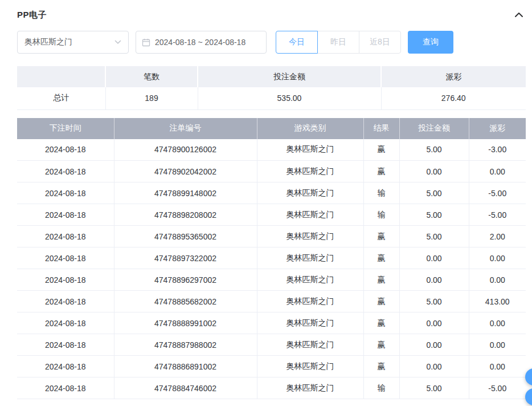  Describe the element at coordinates (338, 42) in the screenshot. I see `quick-range-group: 今日 昨日 近8日` at that location.